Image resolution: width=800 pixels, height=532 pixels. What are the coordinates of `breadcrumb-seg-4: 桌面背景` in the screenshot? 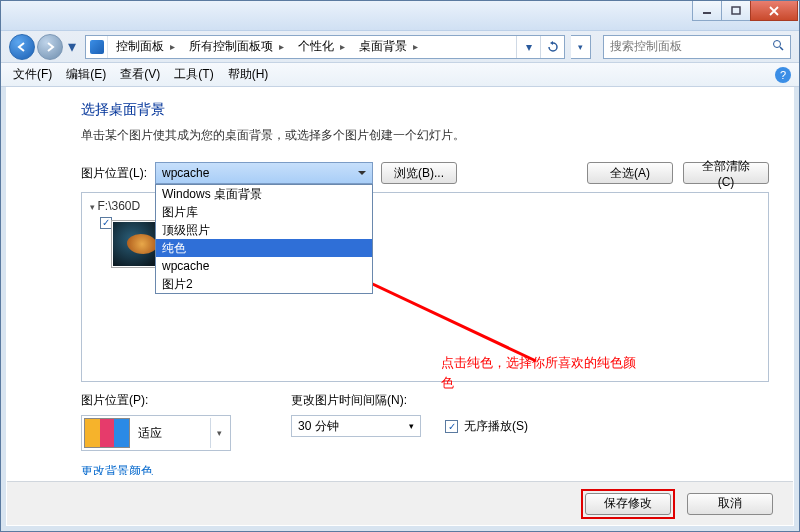 It's located at (388, 47).